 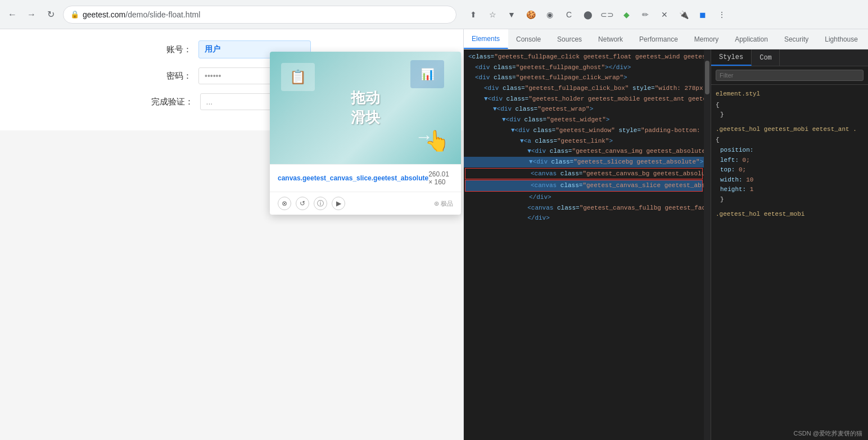 What do you see at coordinates (31, 15) in the screenshot?
I see `forward-button: →` at bounding box center [31, 15].